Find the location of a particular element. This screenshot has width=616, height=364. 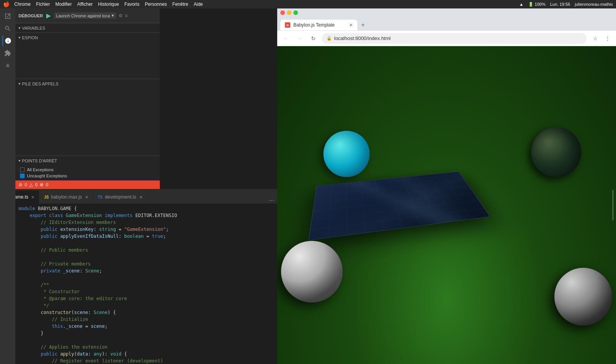

menubar-chrome: Chrome is located at coordinates (22, 4).